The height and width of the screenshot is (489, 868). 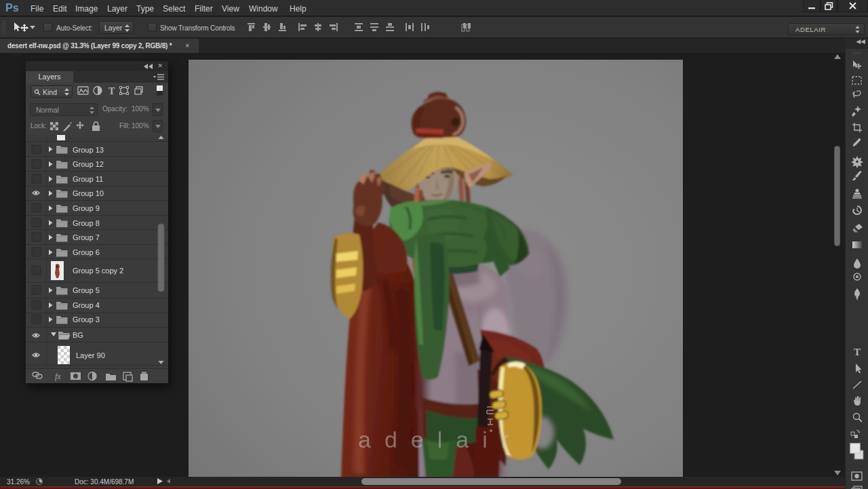 What do you see at coordinates (88, 179) in the screenshot?
I see `svg-text: Group 11` at bounding box center [88, 179].